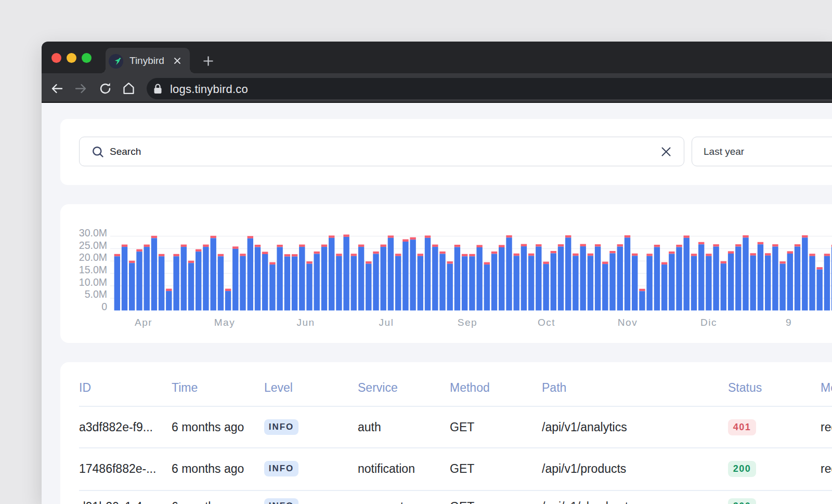 This screenshot has width=832, height=504. Describe the element at coordinates (467, 322) in the screenshot. I see `svg-text: Sep` at that location.